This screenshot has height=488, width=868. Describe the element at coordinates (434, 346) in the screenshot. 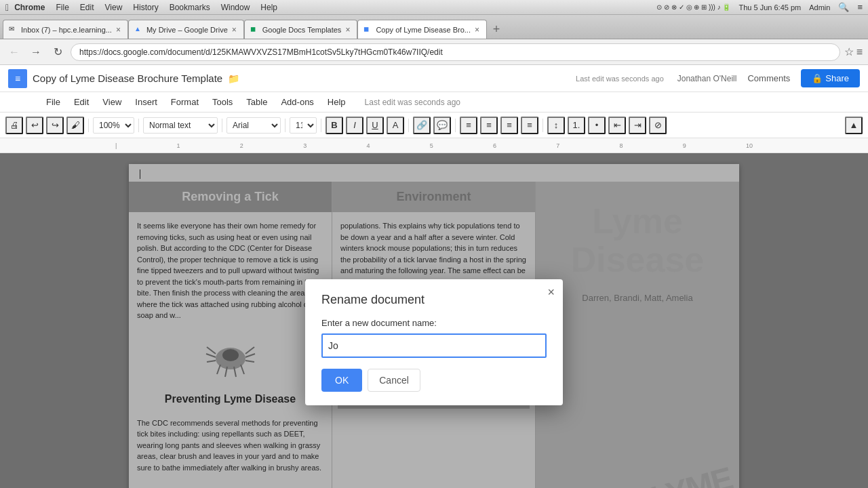

I see `rename-input` at that location.